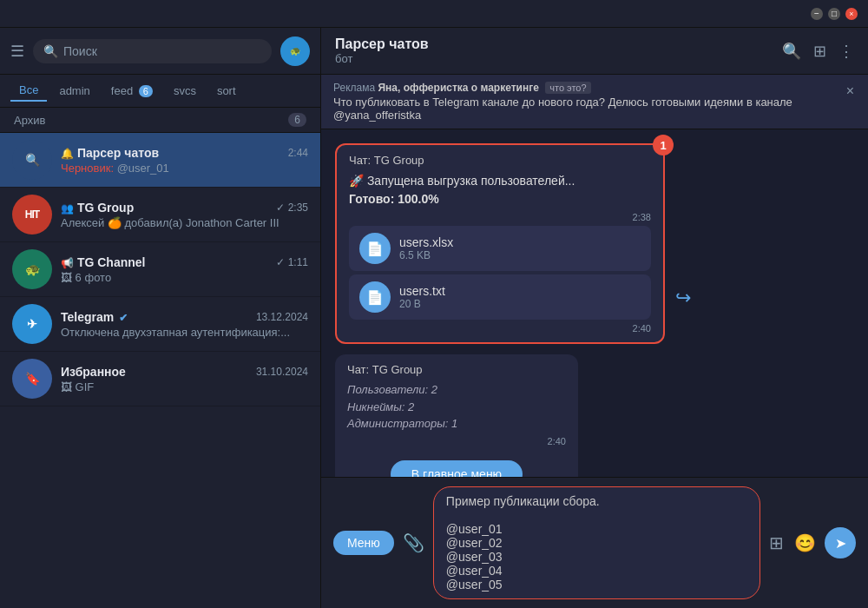  I want to click on minimize-button: −, so click(817, 14).